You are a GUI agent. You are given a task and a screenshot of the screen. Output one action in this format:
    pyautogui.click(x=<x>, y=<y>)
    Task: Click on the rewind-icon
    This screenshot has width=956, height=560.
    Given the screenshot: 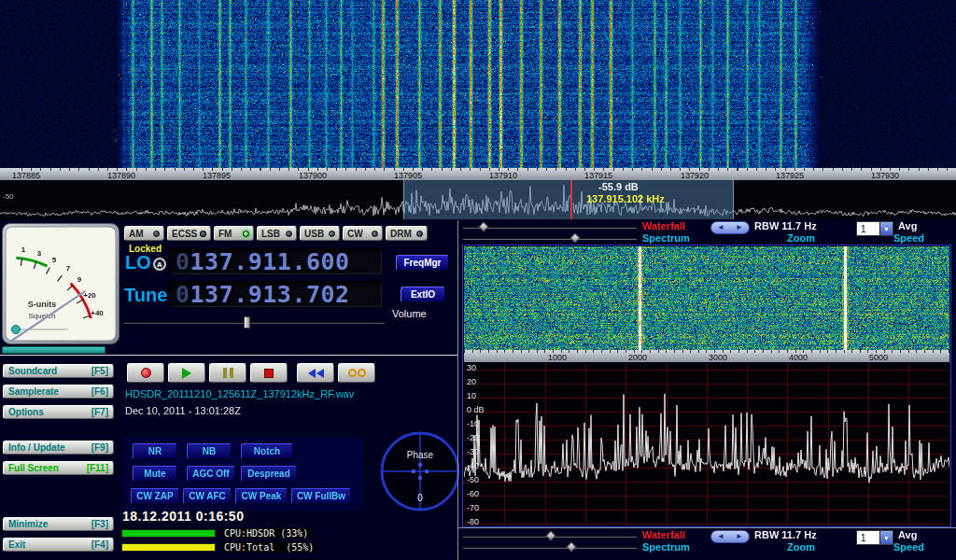 What is the action you would take?
    pyautogui.click(x=316, y=373)
    